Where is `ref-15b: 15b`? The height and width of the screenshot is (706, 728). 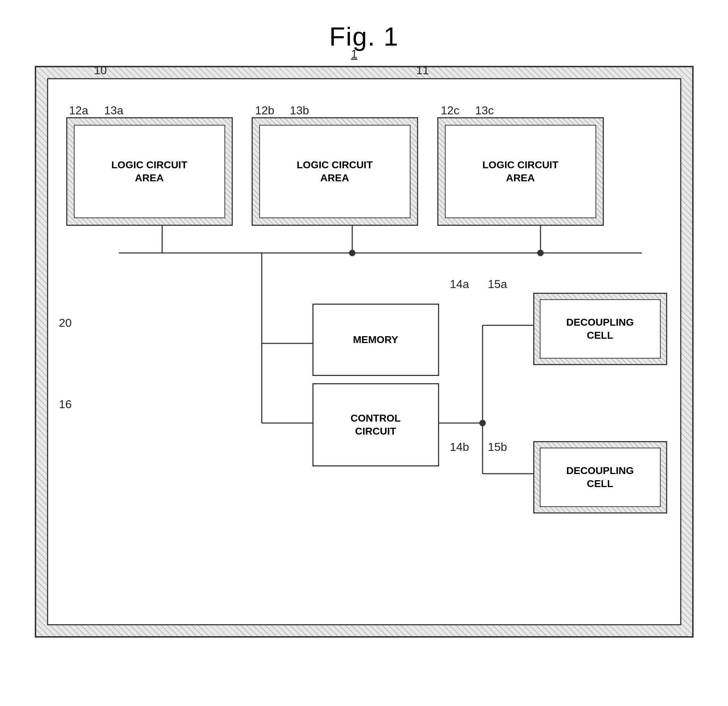 ref-15b: 15b is located at coordinates (498, 447).